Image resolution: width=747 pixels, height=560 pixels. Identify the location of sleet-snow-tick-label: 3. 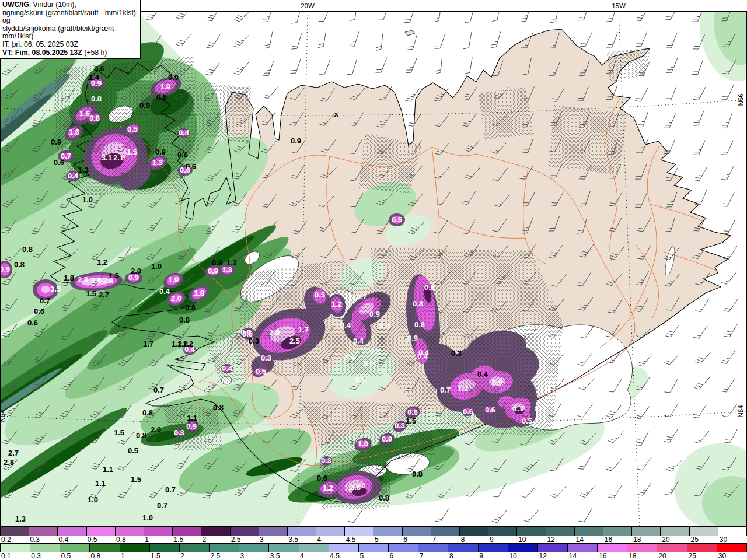
(261, 540).